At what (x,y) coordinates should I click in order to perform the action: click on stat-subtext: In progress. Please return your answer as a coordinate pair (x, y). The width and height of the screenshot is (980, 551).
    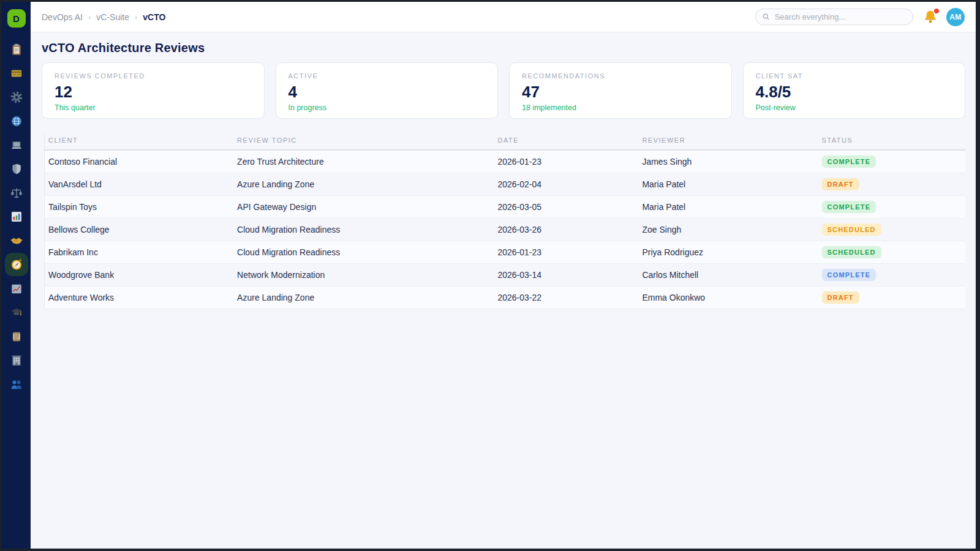
    Looking at the image, I should click on (387, 108).